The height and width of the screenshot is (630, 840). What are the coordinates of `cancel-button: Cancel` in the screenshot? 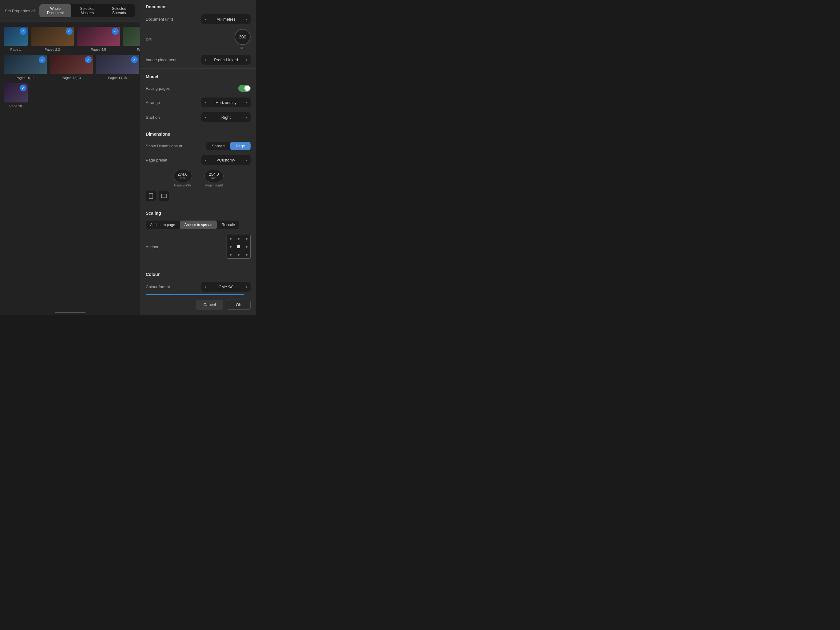 It's located at (210, 305).